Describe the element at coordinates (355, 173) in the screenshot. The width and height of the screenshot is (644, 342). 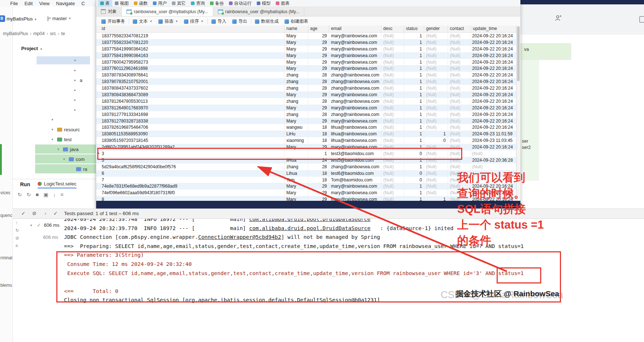
I see `table-cell: test6@baomidou.com` at that location.